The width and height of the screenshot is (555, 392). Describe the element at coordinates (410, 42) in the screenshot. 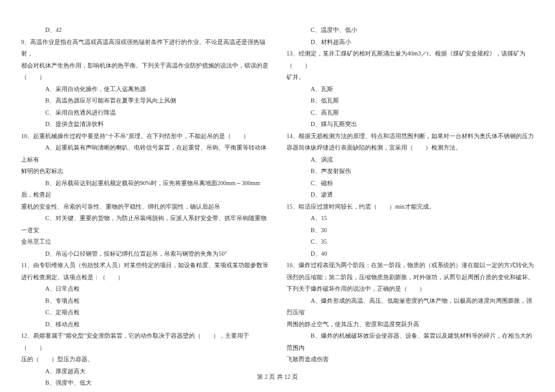

I see `q12-option-d: D、材料超高小` at that location.